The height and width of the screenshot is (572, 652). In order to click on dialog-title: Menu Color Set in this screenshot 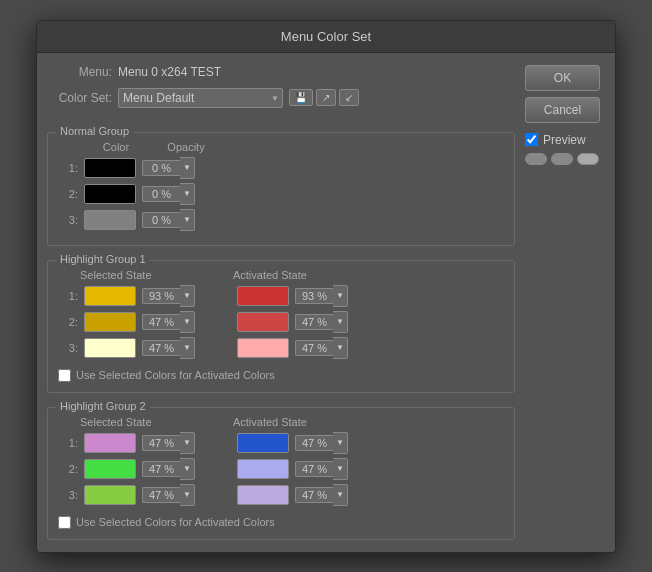, I will do `click(326, 37)`.